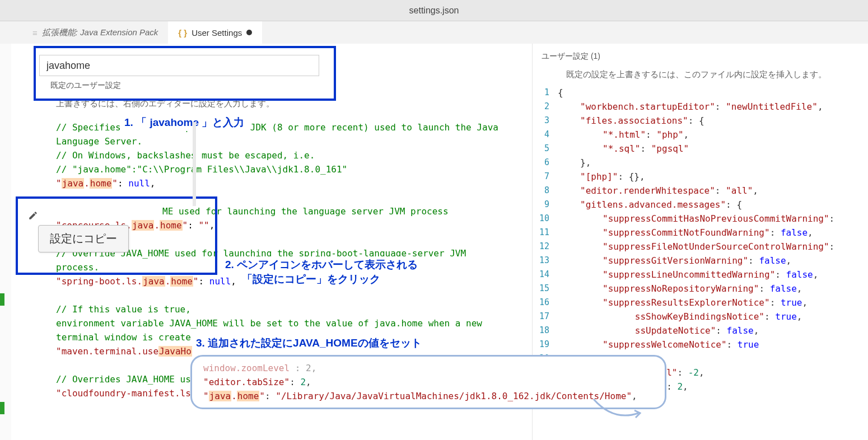  I want to click on window-title: settings.json, so click(434, 11).